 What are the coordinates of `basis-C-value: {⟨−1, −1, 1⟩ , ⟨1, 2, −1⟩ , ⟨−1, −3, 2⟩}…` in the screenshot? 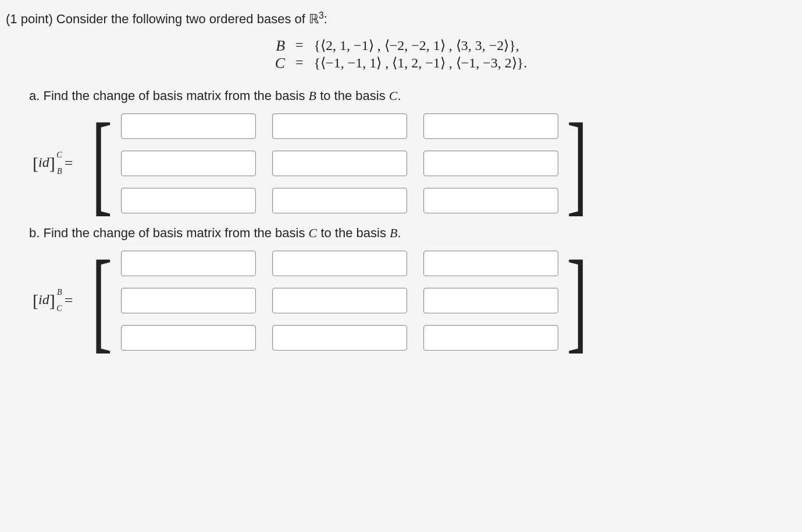 It's located at (421, 63).